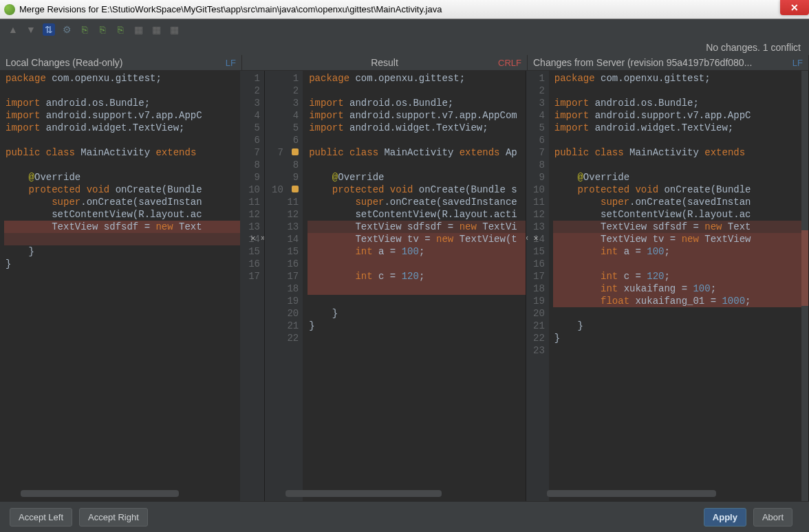  What do you see at coordinates (253, 128) in the screenshot?
I see `line-number: 5` at bounding box center [253, 128].